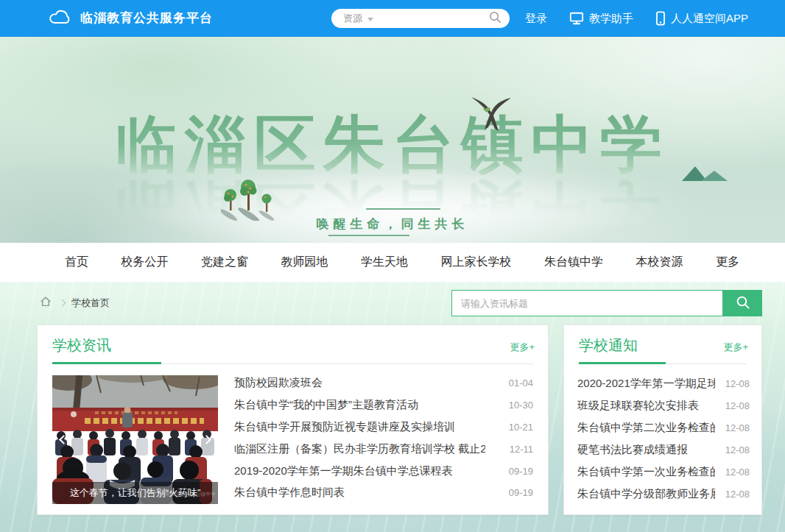 This screenshot has width=785, height=532. Describe the element at coordinates (420, 18) in the screenshot. I see `top-search-box: 资源` at that location.